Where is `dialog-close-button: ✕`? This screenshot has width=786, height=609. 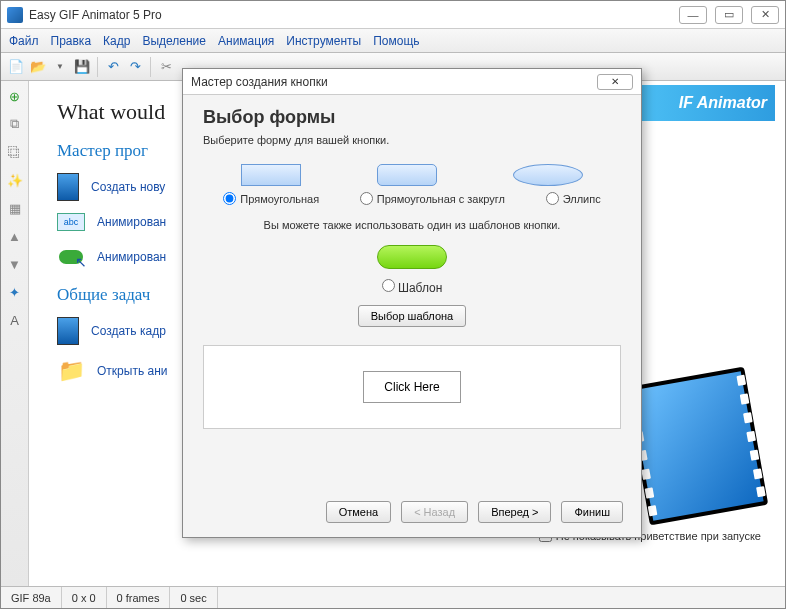 dialog-close-button: ✕ is located at coordinates (615, 82).